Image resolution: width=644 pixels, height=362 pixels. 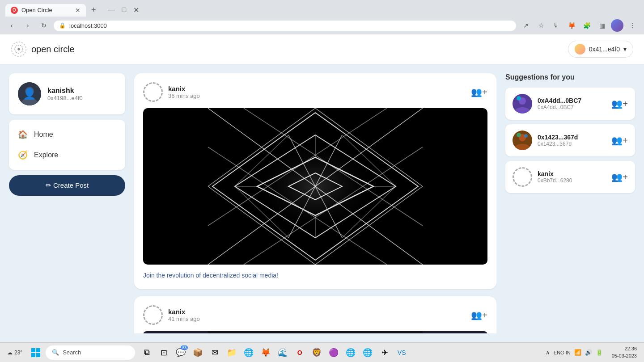 I want to click on suggestion-info-2: 0x1423...367d 0x1423...367d, so click(x=572, y=140).